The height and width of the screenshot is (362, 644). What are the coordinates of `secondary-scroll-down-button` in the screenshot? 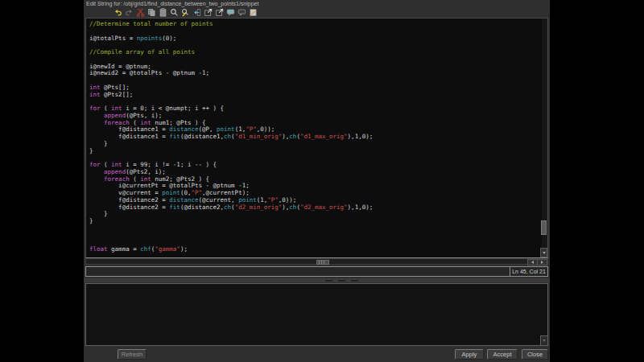 It's located at (544, 340).